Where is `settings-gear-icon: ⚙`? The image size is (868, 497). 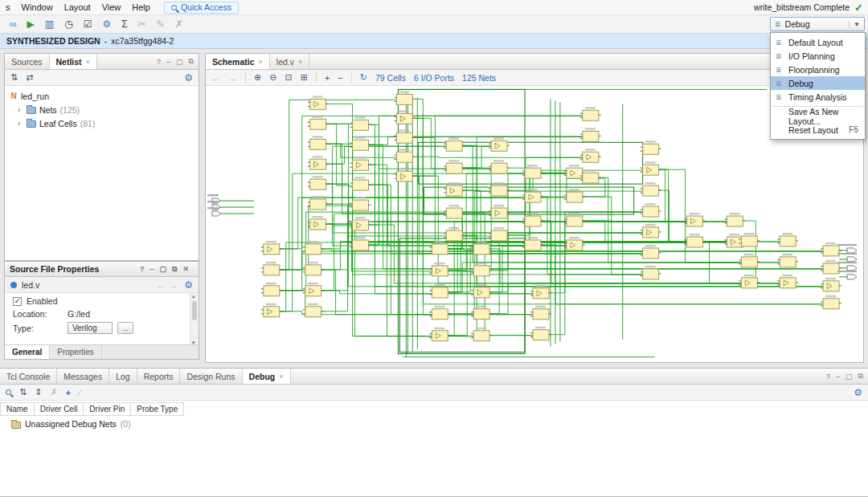 settings-gear-icon: ⚙ is located at coordinates (106, 24).